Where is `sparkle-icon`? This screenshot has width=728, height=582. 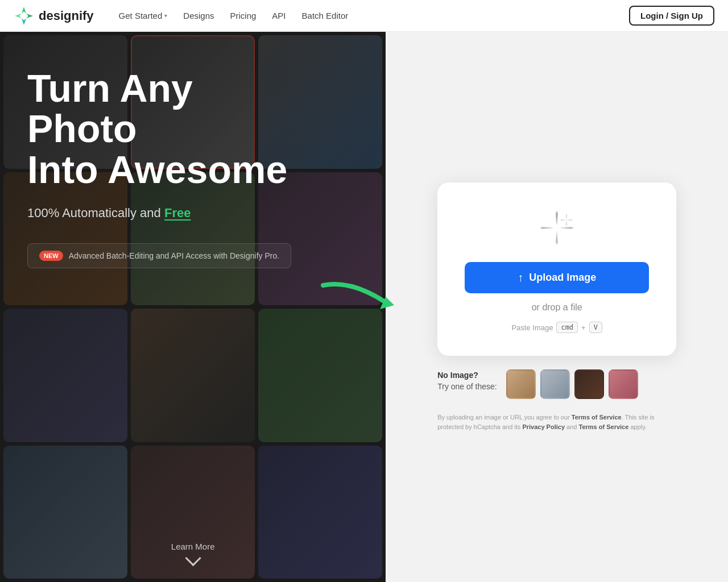
sparkle-icon is located at coordinates (557, 228).